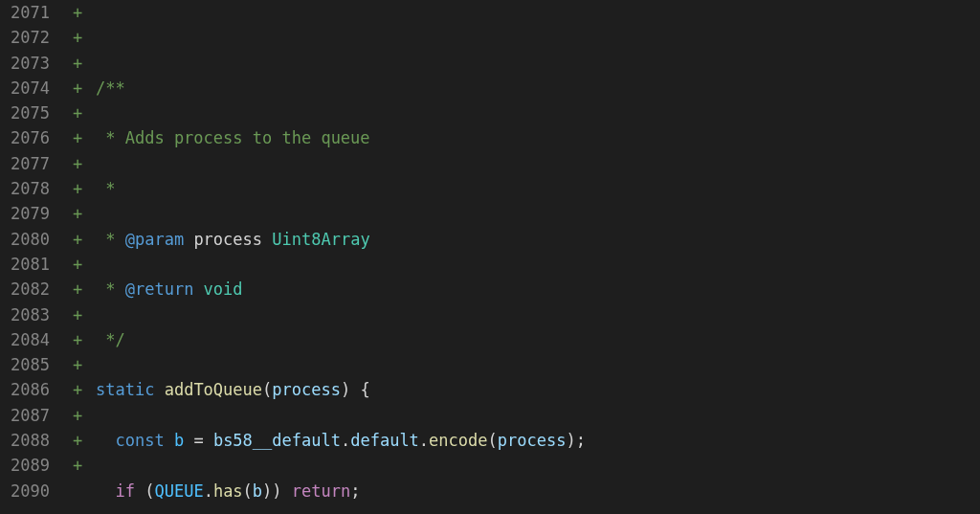 The width and height of the screenshot is (980, 514). Describe the element at coordinates (213, 390) in the screenshot. I see `function-name: addToQueue` at that location.